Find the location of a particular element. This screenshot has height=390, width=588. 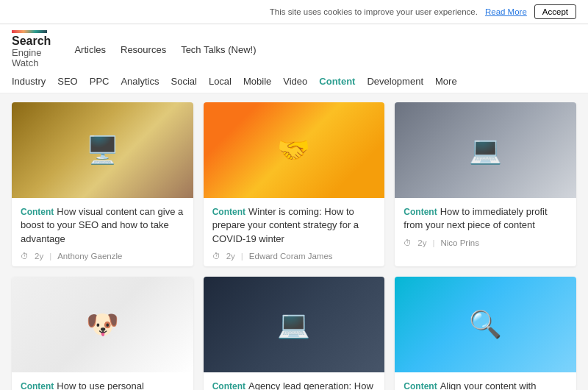

card-age-1: 2y is located at coordinates (231, 256).